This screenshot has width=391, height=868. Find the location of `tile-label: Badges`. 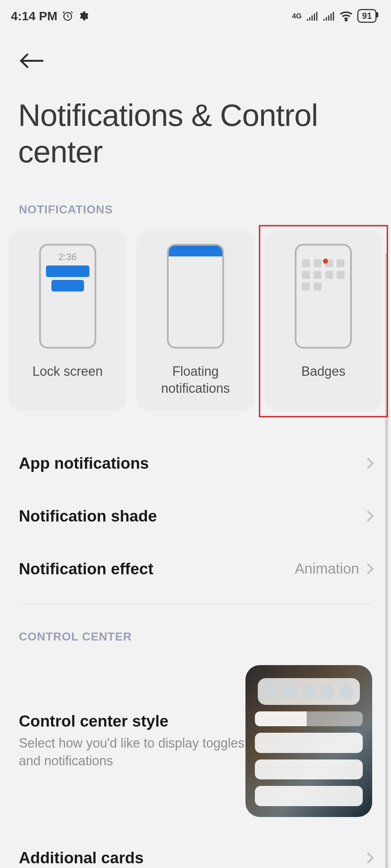

tile-label: Badges is located at coordinates (323, 372).